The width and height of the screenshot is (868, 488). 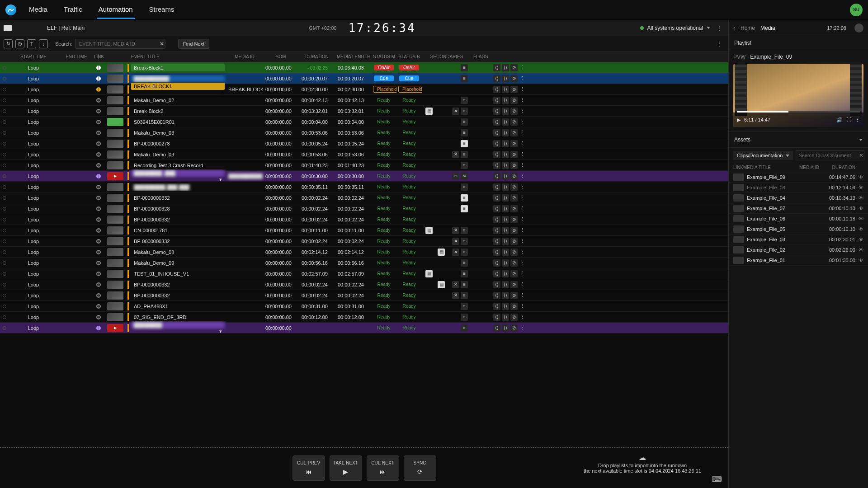 What do you see at coordinates (464, 198) in the screenshot?
I see `light-icon: ≡` at bounding box center [464, 198].